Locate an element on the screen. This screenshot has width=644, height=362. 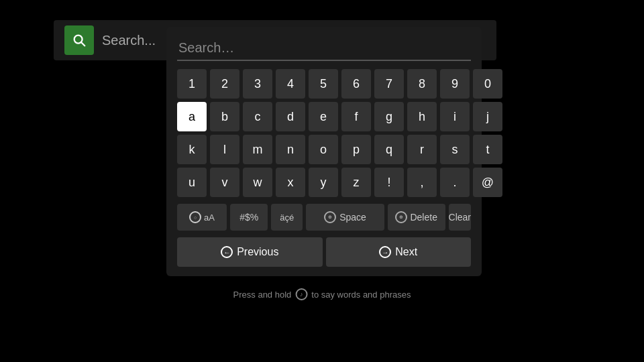
key-j: j is located at coordinates (488, 117).